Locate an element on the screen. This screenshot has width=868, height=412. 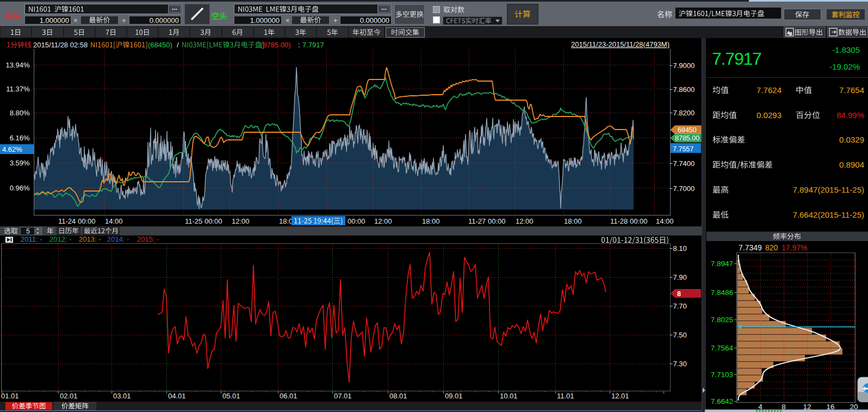
svg-text: 3.59% is located at coordinates (20, 163).